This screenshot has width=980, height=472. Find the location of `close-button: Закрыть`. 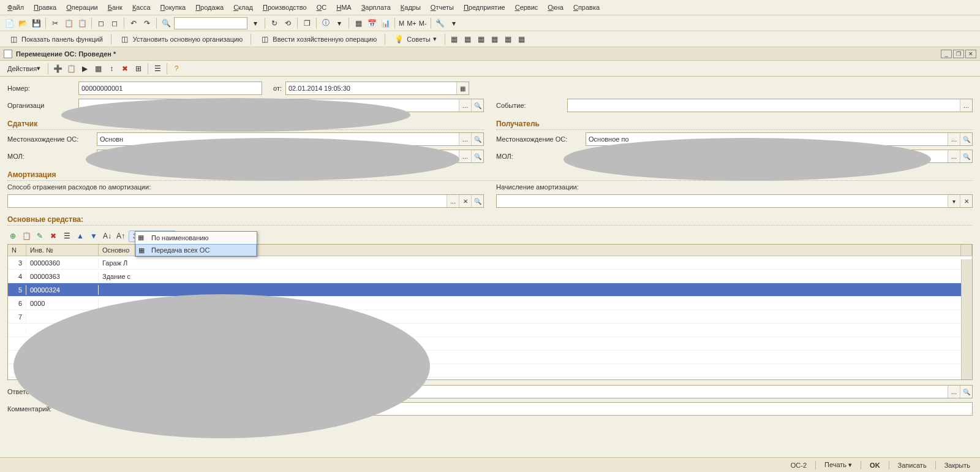

close-button: Закрыть is located at coordinates (957, 465).